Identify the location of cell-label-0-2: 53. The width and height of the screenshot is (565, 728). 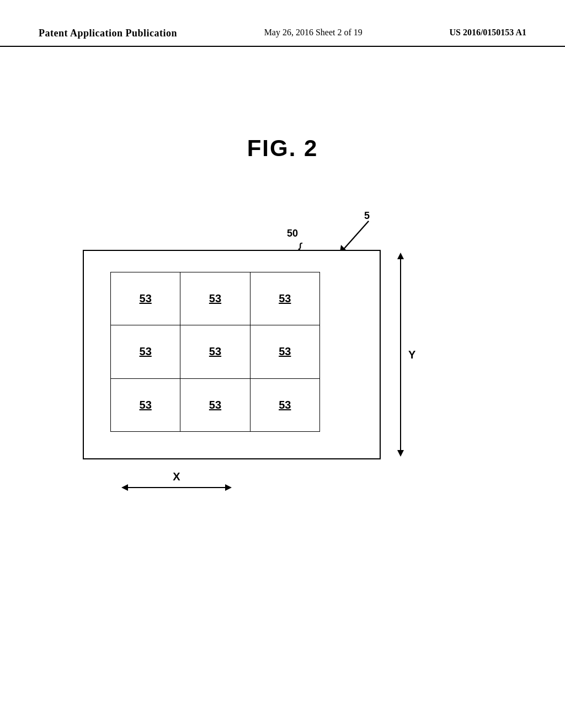
(285, 298).